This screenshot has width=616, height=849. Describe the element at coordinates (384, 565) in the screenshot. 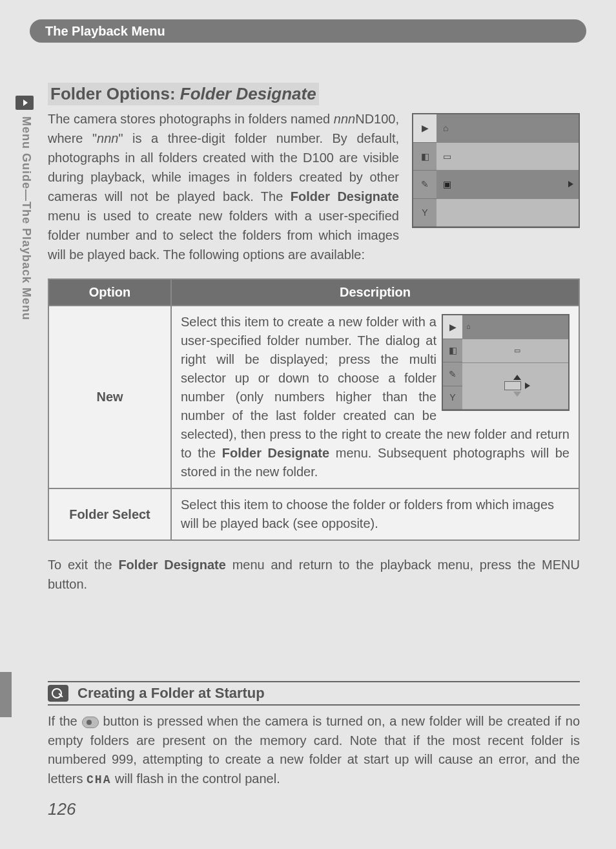

I see `exit-2: menu and return to the playback menu, pr…` at that location.